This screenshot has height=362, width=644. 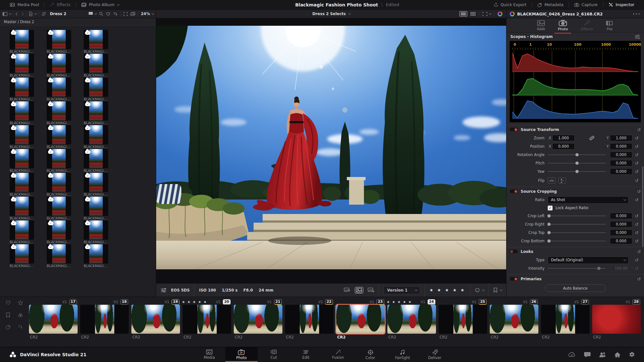 I want to click on pitch-input: 0.000, so click(x=621, y=163).